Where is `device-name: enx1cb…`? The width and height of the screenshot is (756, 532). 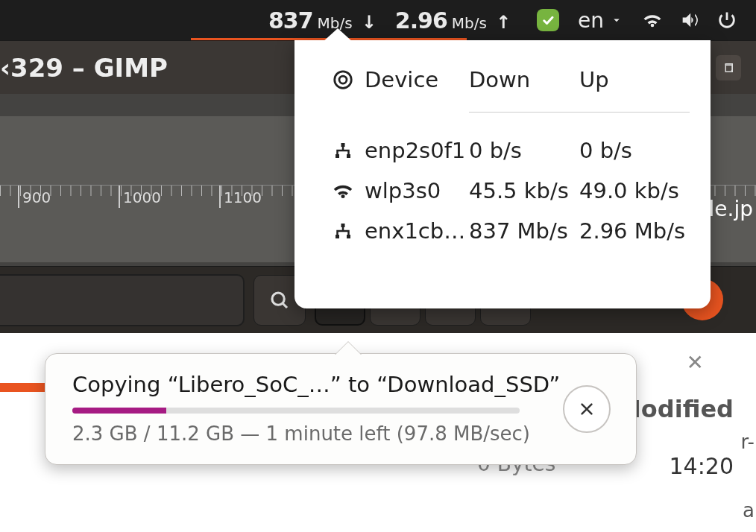
device-name: enx1cb… is located at coordinates (415, 231).